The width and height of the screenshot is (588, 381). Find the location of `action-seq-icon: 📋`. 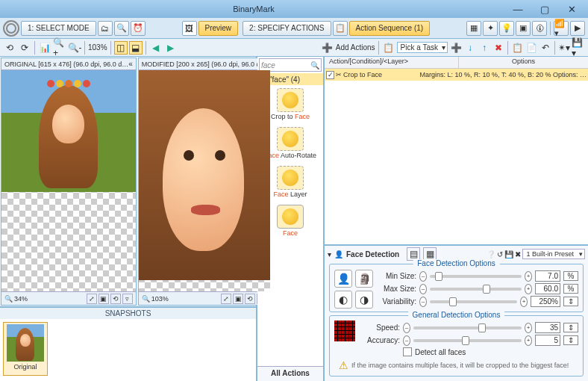

action-seq-icon: 📋 is located at coordinates (340, 28).